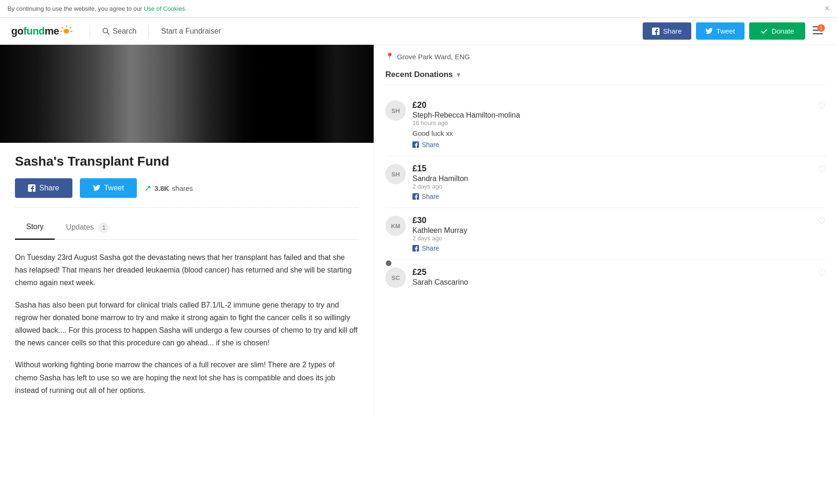  I want to click on tab-updates: Updates 1, so click(87, 229).